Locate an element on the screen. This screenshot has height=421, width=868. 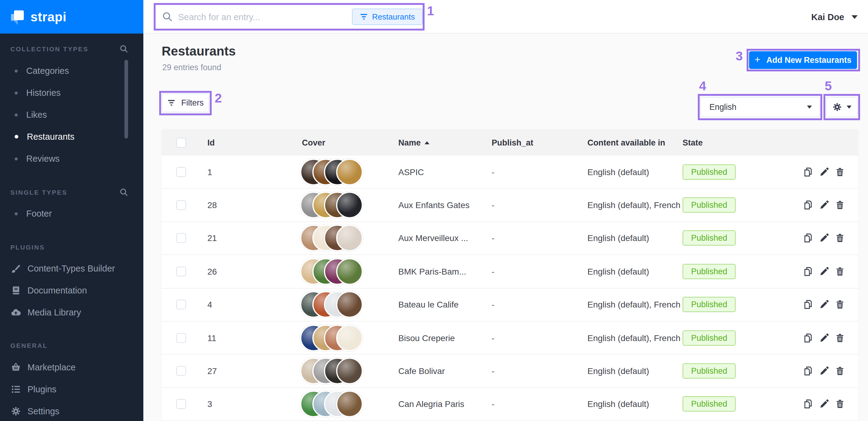
funnel-icon is located at coordinates (171, 103).